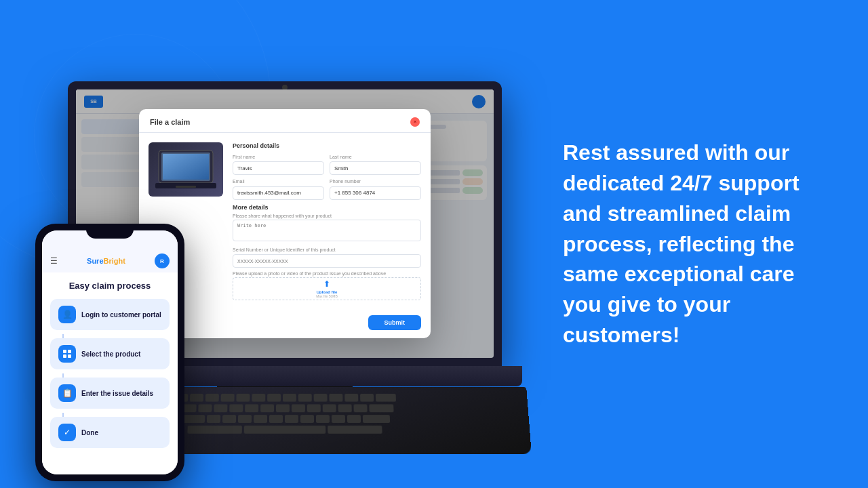 The height and width of the screenshot is (488, 868). I want to click on first-name-field: First name, so click(278, 165).